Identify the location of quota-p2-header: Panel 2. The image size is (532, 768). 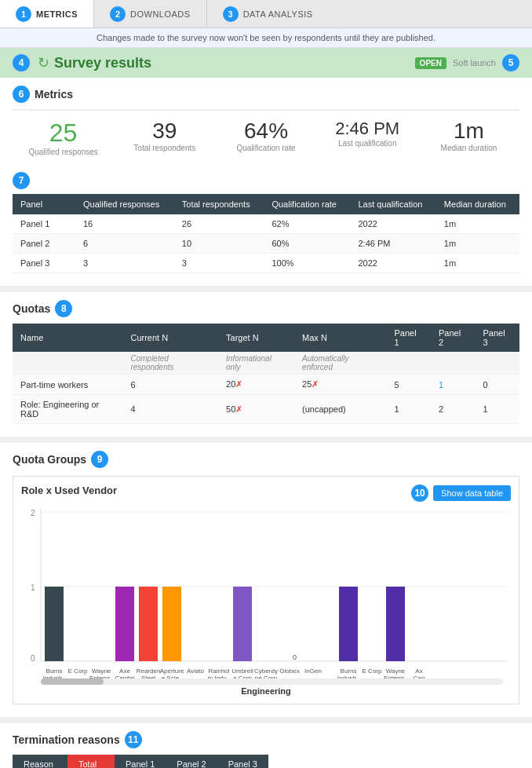
(453, 338).